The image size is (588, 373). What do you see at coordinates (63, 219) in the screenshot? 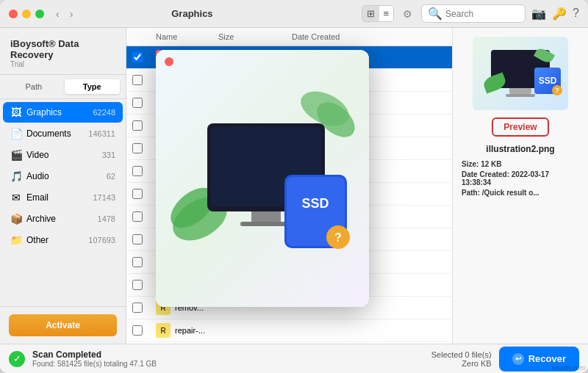
I see `sidebar-item-archive: 📦 Archive 1478` at bounding box center [63, 219].